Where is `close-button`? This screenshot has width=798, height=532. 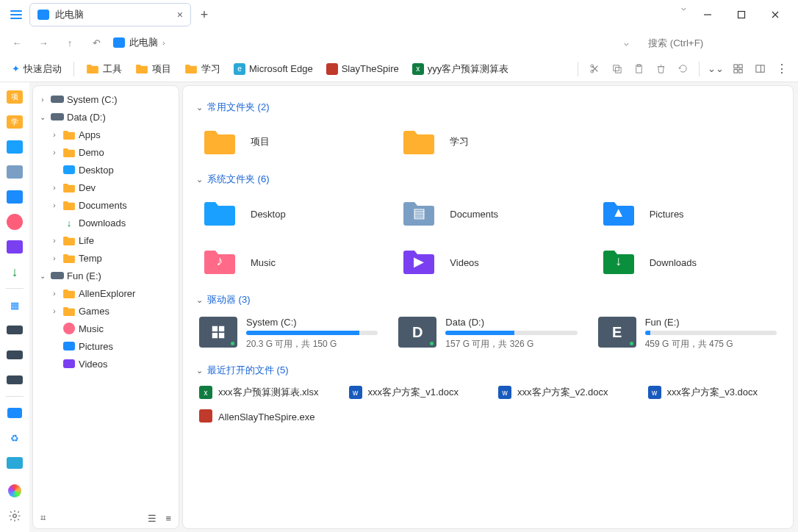 close-button is located at coordinates (775, 15).